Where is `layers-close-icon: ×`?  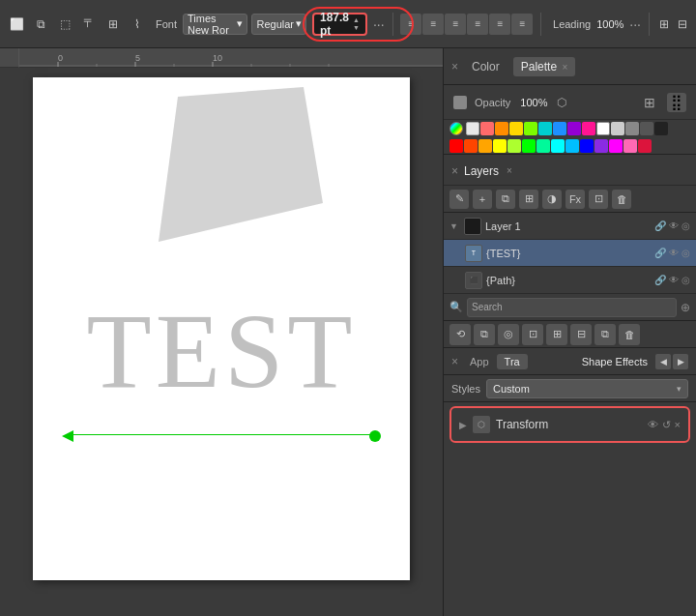
layers-close-icon: × is located at coordinates (454, 171).